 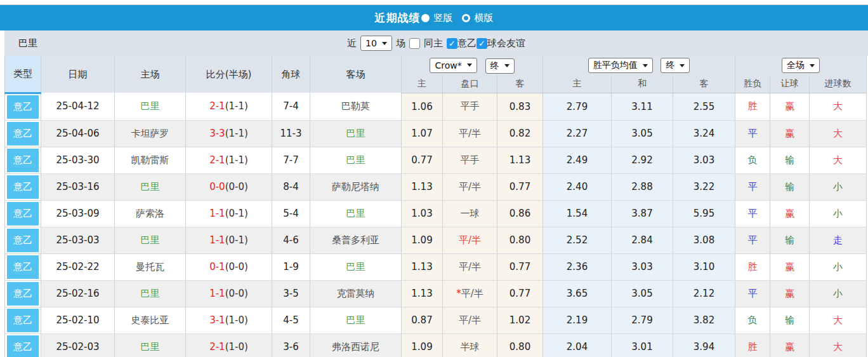 What do you see at coordinates (78, 213) in the screenshot?
I see `cell-date: 25-03-09` at bounding box center [78, 213].